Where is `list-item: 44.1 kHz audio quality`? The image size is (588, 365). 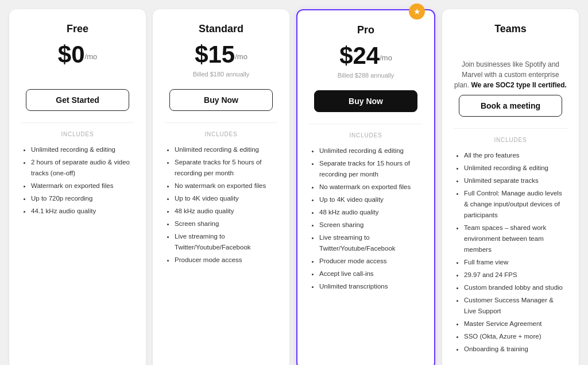 list-item: 44.1 kHz audio quality is located at coordinates (83, 212).